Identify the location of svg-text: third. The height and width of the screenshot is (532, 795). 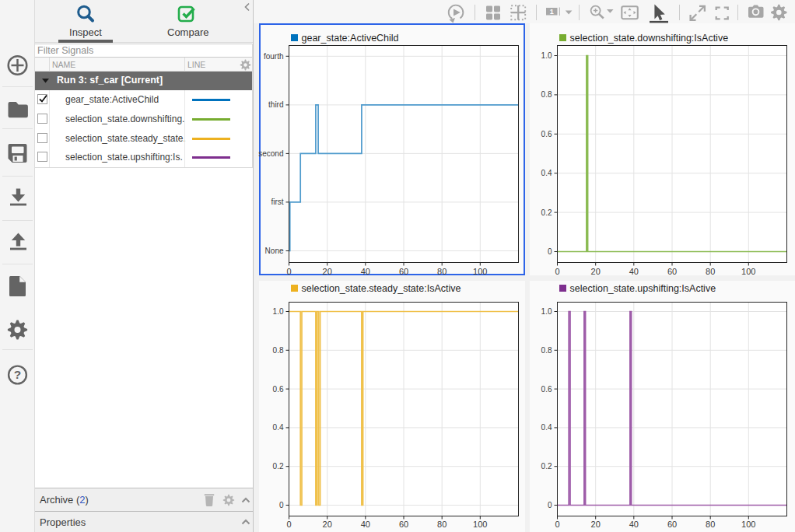
(275, 104).